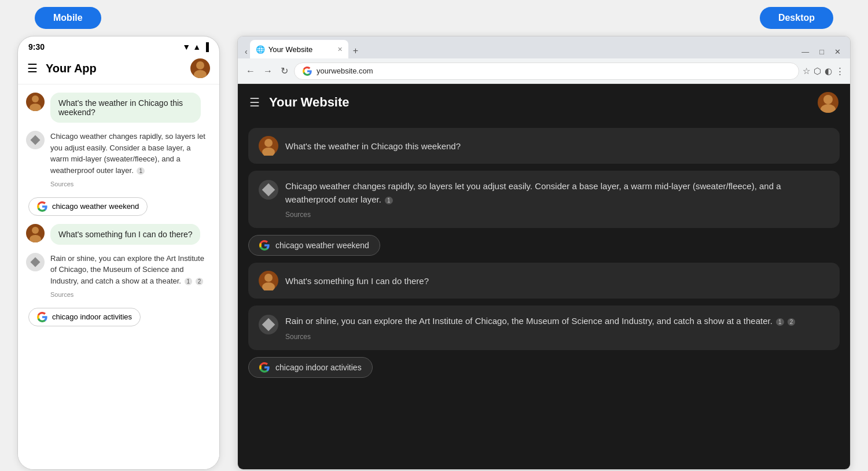 The width and height of the screenshot is (868, 471). Describe the element at coordinates (310, 367) in the screenshot. I see `search-chip-2: chicago indoor activities` at that location.